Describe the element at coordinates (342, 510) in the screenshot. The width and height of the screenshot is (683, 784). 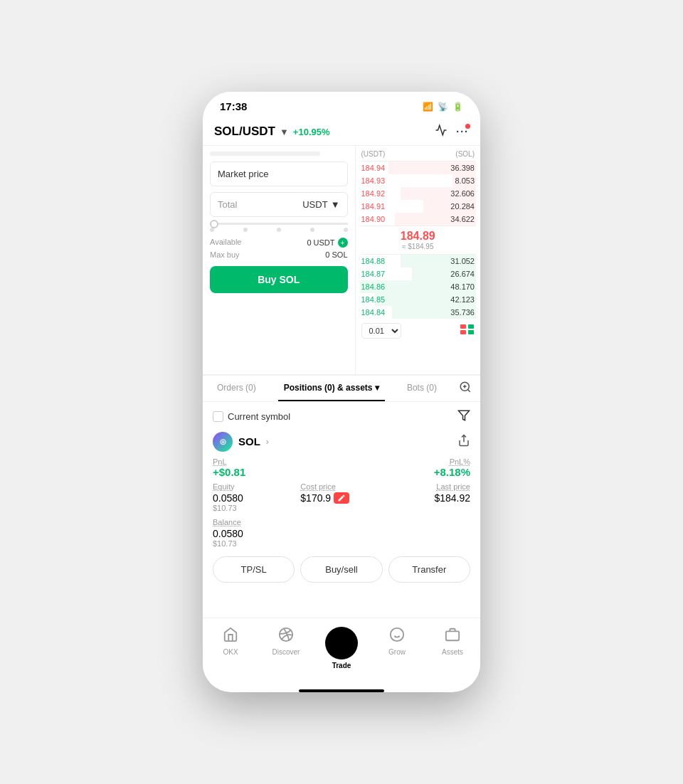
I see `positions-section: Current symbol ◎ SOL ›` at that location.